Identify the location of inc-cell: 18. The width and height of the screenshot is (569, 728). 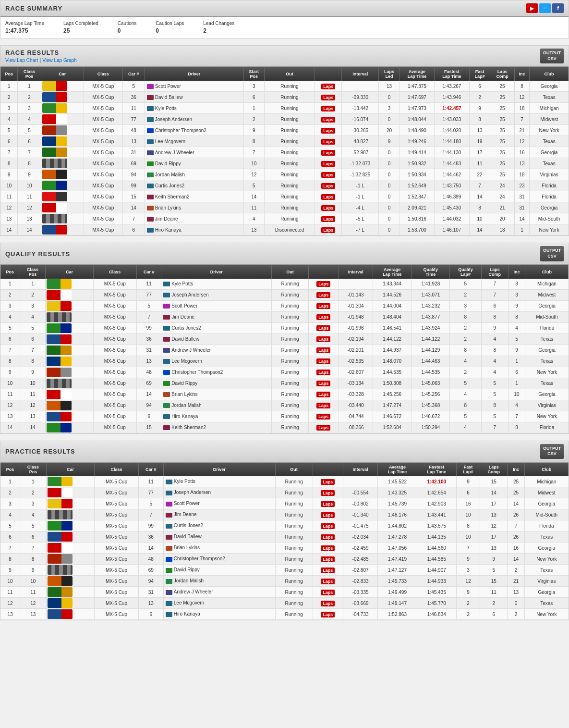
(521, 109).